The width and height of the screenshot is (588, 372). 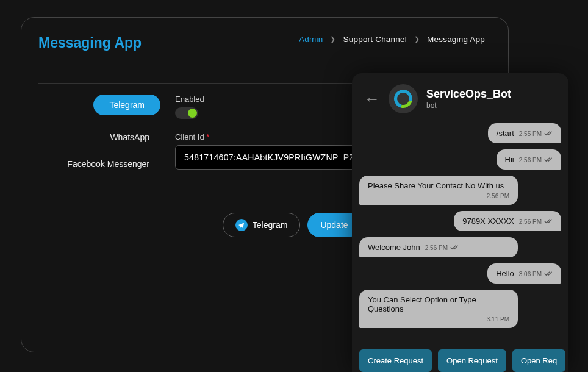 What do you see at coordinates (460, 96) in the screenshot?
I see `chat-header: ← ServiceOps_Bot bot` at bounding box center [460, 96].